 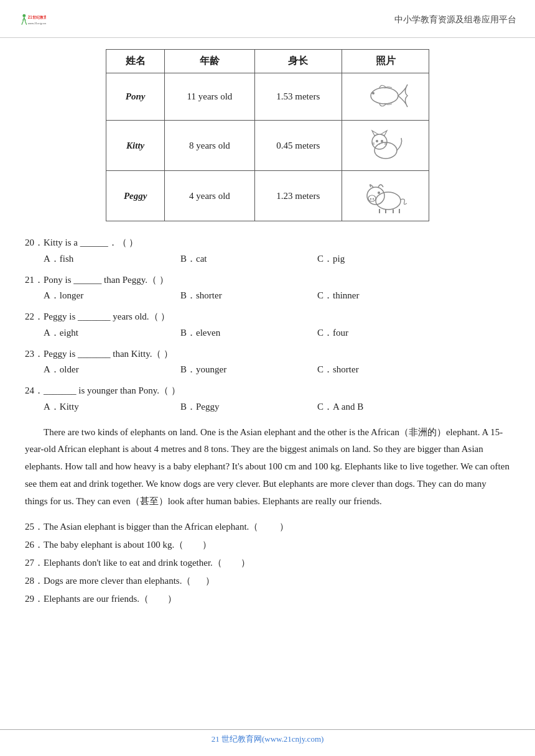 I want to click on question-22: 22．Peggy is _______ years old.（ ） A．eigh…, so click(x=268, y=324).